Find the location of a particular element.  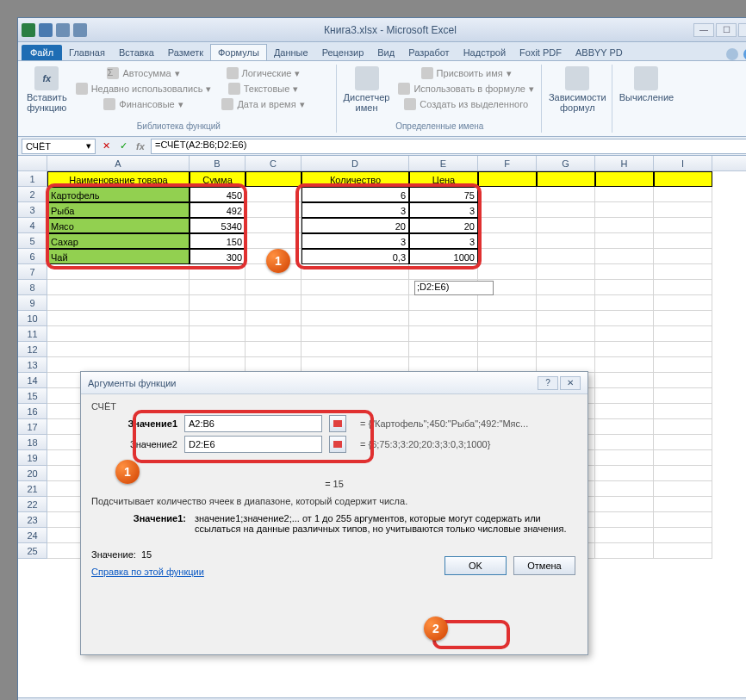

maximize-button: ☐ is located at coordinates (726, 30).